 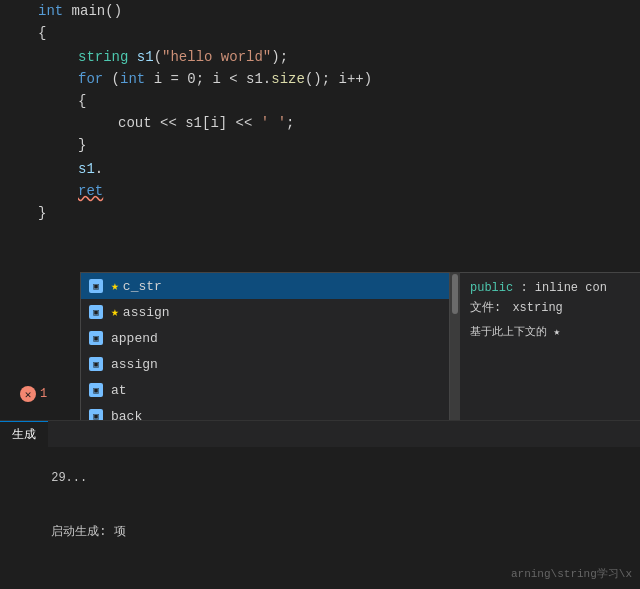 What do you see at coordinates (555, 308) in the screenshot?
I see `ac-detail-file: 文件: xstring` at bounding box center [555, 308].